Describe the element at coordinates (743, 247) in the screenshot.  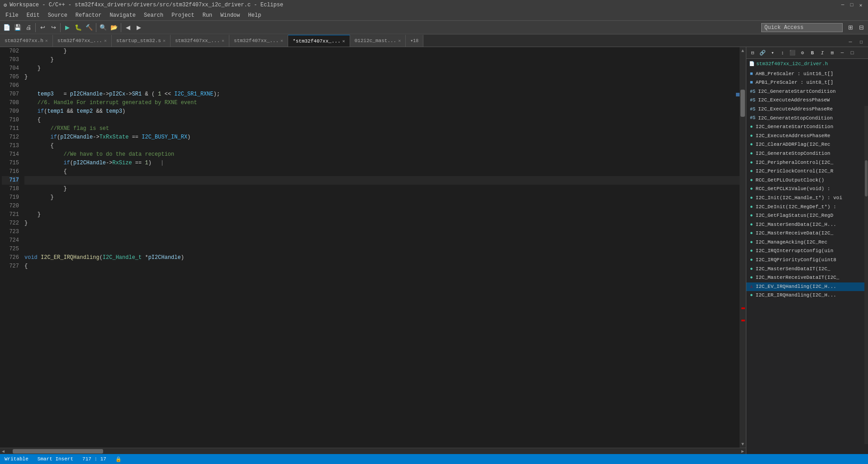
I see `vertical-scrollbar: ▲ ▼` at that location.